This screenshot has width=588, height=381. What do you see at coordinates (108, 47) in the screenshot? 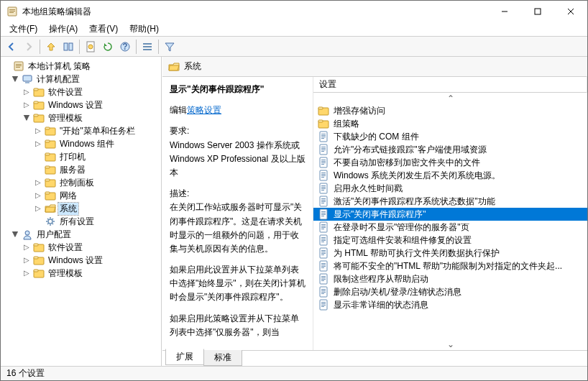
I see `refresh-button` at bounding box center [108, 47].